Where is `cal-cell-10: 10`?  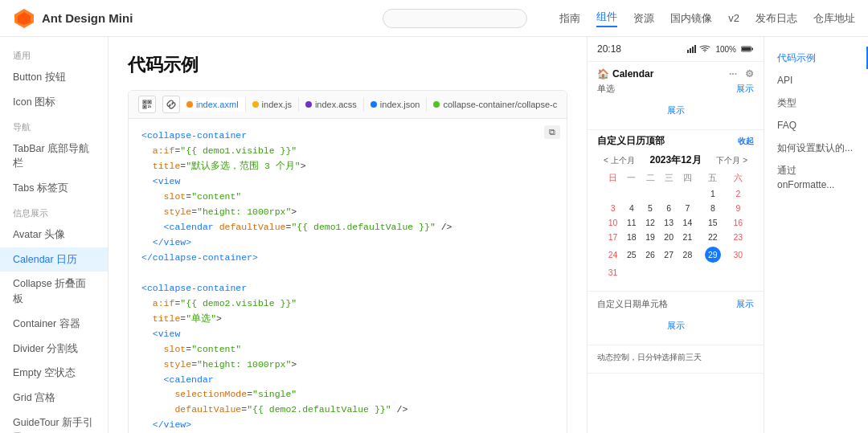
cal-cell-10: 10 is located at coordinates (612, 223).